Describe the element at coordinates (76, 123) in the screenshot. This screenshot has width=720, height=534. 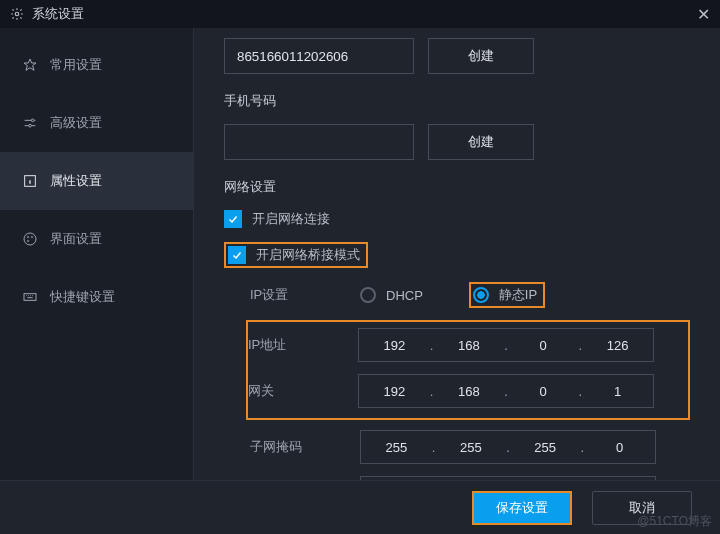
I see `sidebar-item-label: 高级设置` at that location.